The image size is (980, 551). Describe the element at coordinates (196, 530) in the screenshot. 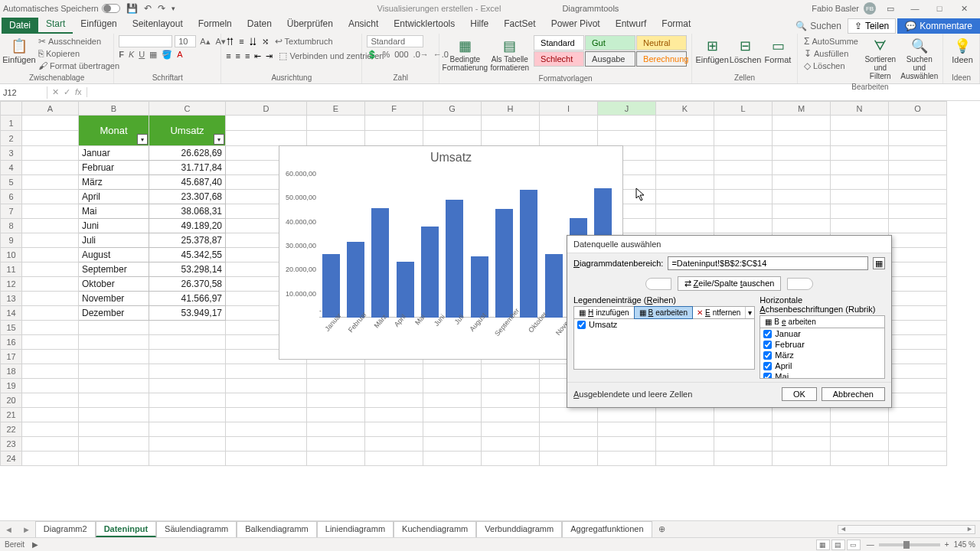

I see `sheet-tab-säulendiagramm: Säulendiagramm` at that location.